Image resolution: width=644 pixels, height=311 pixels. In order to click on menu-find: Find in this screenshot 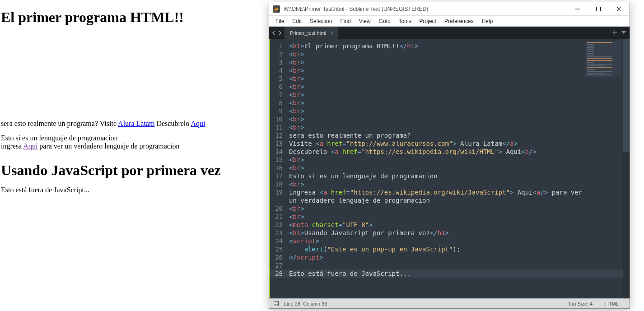, I will do `click(345, 21)`.